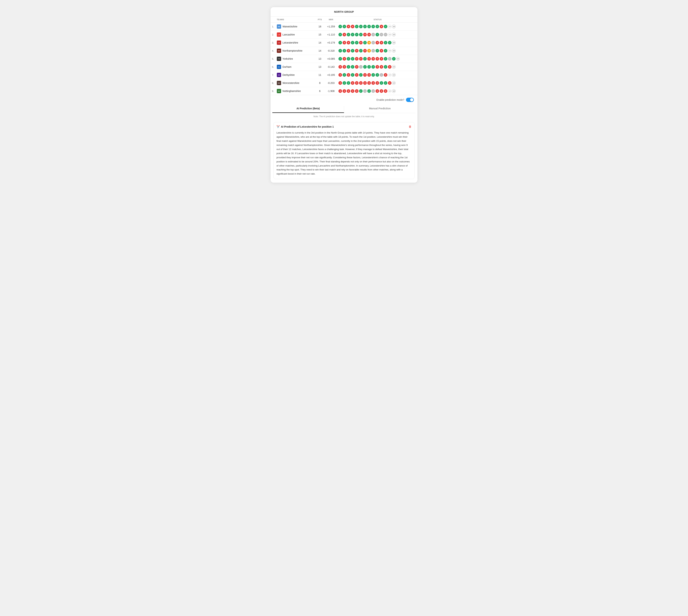  I want to click on ai-card-title-text: AI Prediction of Leicestershire for posi…, so click(307, 127).